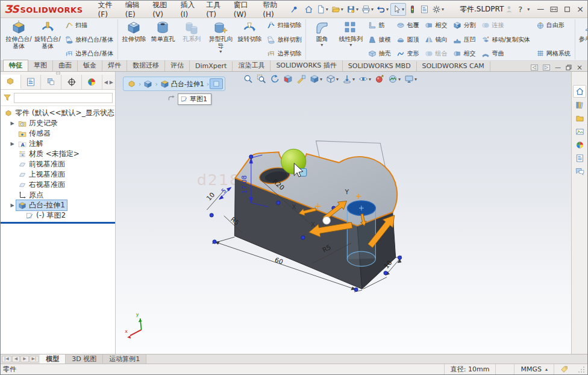 The height and width of the screenshot is (375, 588). What do you see at coordinates (380, 25) in the screenshot?
I see `ribbon-rib-button: 筋` at bounding box center [380, 25].